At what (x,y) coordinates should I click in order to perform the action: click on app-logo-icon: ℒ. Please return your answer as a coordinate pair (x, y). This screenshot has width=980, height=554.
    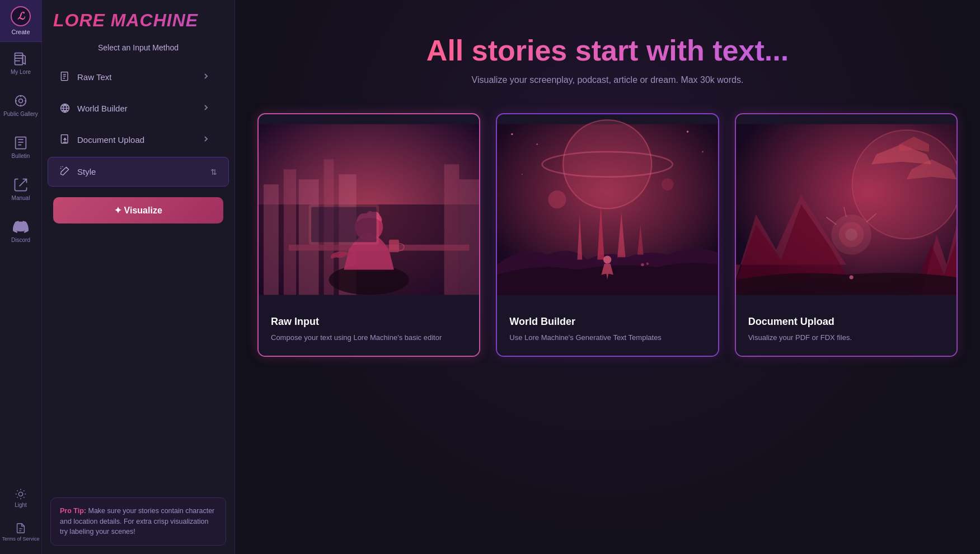
    Looking at the image, I should click on (21, 16).